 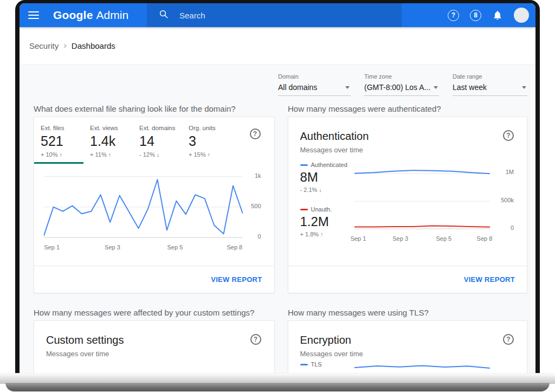 I want to click on question-file-sharing: What does external file sharing look lik…, so click(x=154, y=109).